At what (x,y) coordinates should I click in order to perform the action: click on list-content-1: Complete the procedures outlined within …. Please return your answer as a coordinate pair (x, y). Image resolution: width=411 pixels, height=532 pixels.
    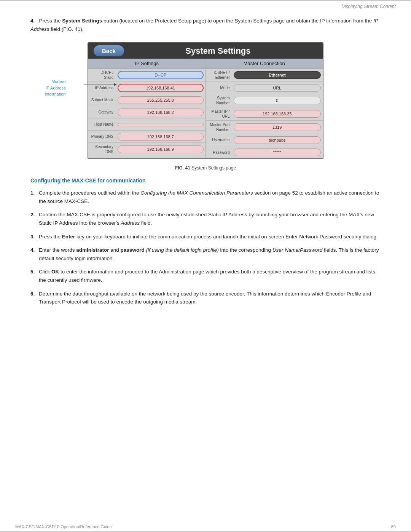
    Looking at the image, I should click on (210, 197).